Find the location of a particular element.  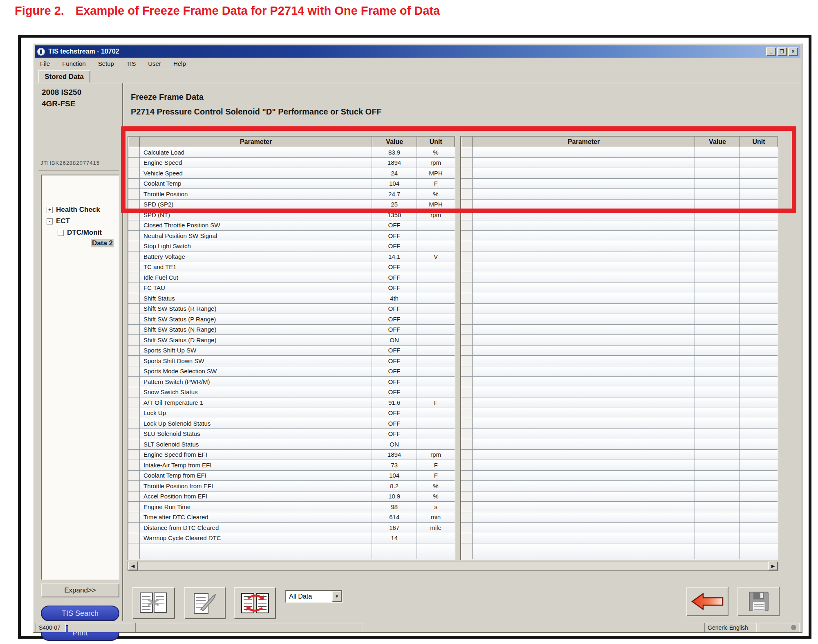

save-button is located at coordinates (759, 601).